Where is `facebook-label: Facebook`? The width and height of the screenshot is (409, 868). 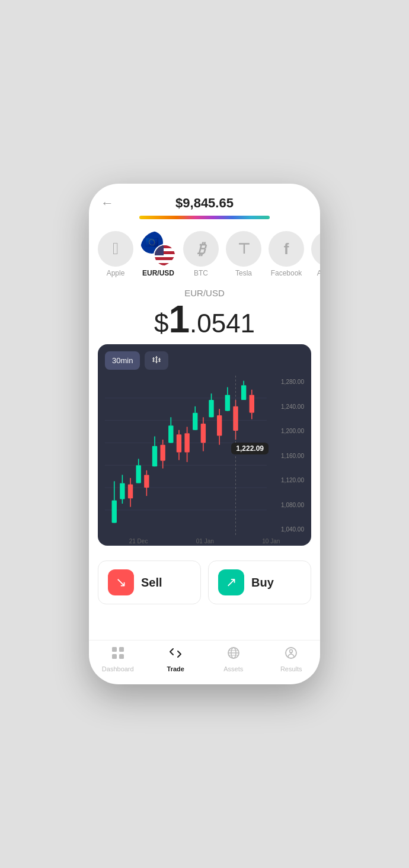
facebook-label: Facebook is located at coordinates (287, 273).